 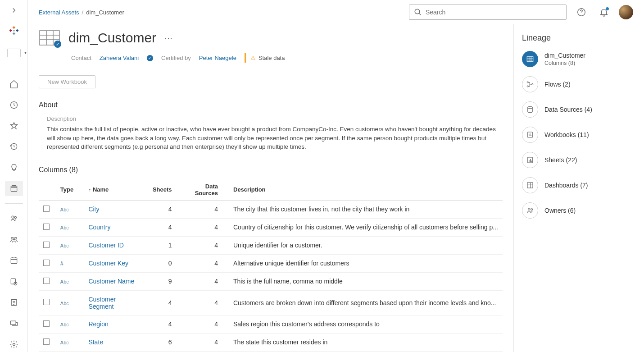 What do you see at coordinates (579, 84) in the screenshot?
I see `lineage-item: Flows (2)` at bounding box center [579, 84].